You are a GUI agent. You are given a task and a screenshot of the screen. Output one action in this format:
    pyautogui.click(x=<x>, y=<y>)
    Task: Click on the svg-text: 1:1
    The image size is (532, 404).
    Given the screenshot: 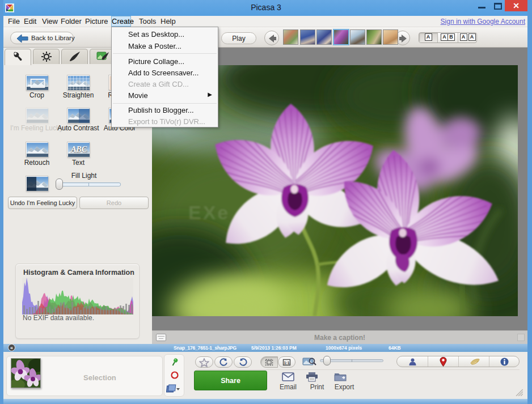 What is the action you would take?
    pyautogui.click(x=286, y=363)
    